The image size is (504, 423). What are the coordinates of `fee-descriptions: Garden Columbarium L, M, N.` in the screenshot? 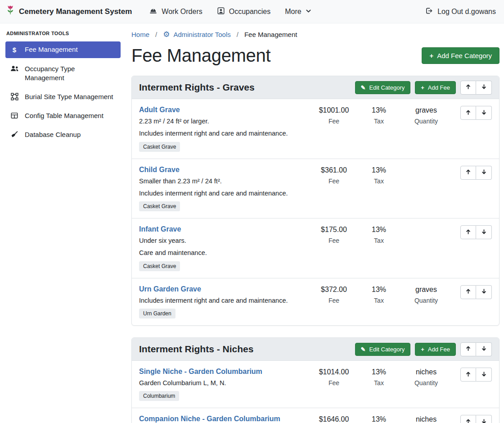 It's located at (223, 383).